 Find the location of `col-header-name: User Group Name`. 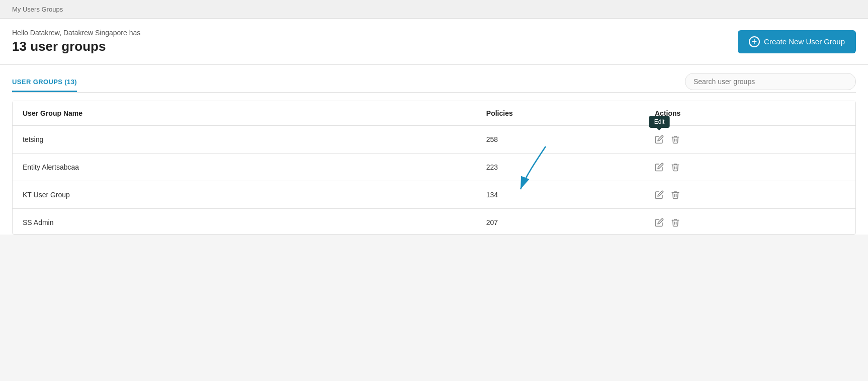

col-header-name: User Group Name is located at coordinates (244, 114).